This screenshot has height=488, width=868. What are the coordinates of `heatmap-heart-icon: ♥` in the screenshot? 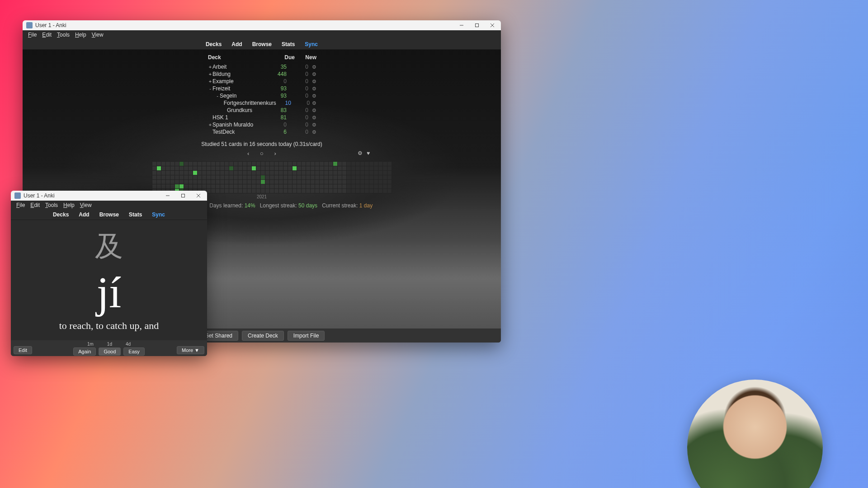 It's located at (368, 153).